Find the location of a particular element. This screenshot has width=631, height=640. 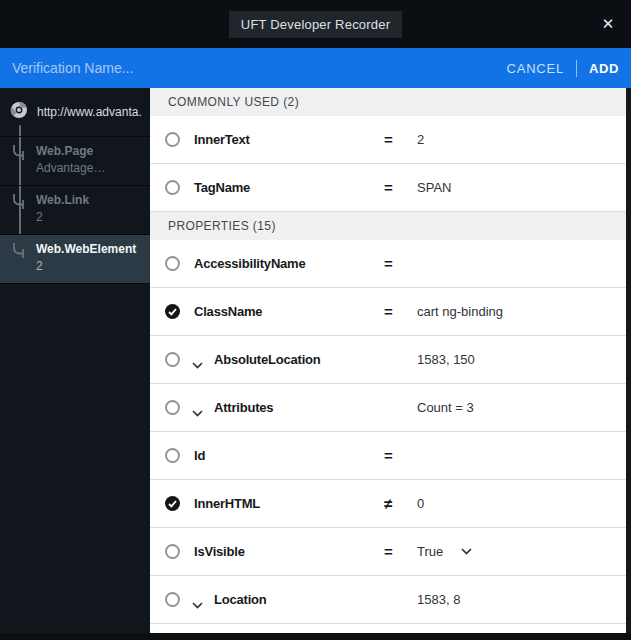

tree-item-subtitle: Advantage… is located at coordinates (89, 168).